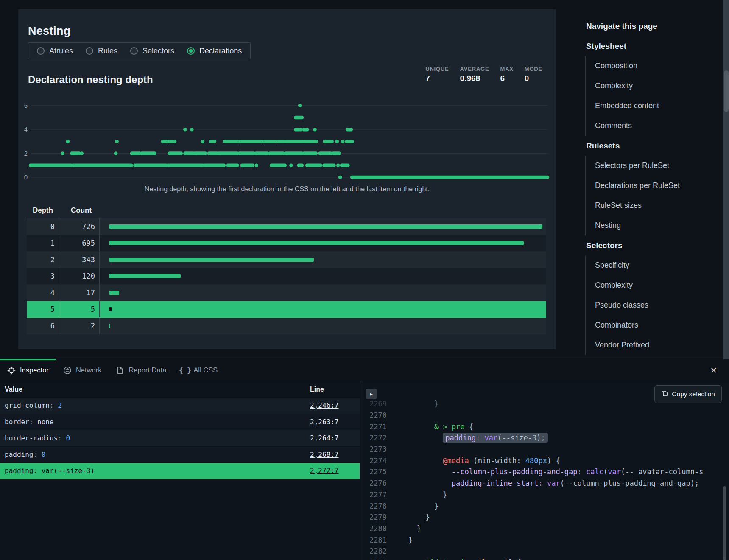 The height and width of the screenshot is (560, 729). Describe the element at coordinates (180, 438) in the screenshot. I see `declaration-row: border-radius: 02,264:7` at that location.